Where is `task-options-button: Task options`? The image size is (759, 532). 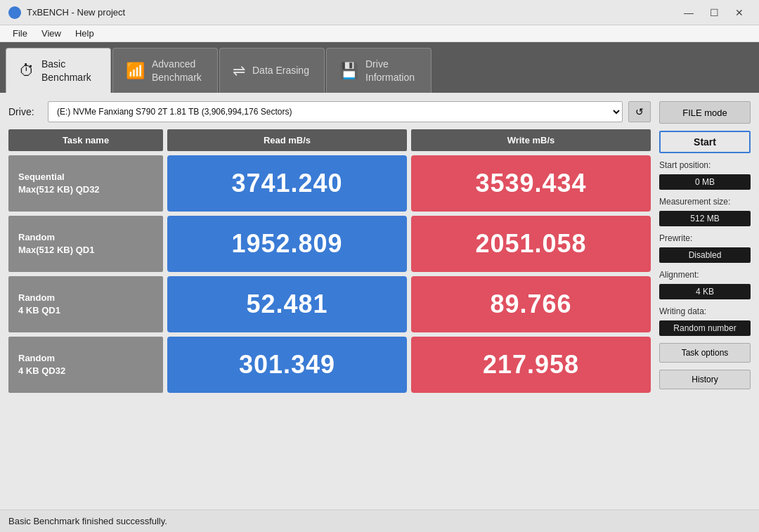 task-options-button: Task options is located at coordinates (705, 353).